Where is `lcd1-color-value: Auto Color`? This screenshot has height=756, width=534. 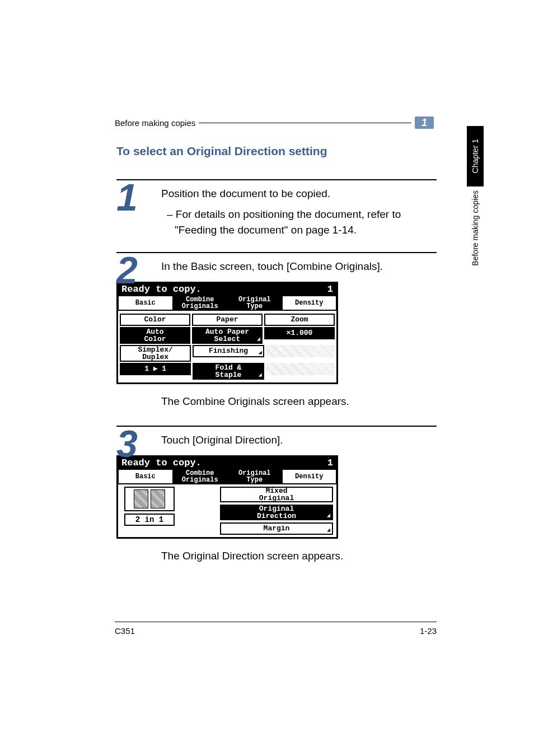
lcd1-color-value: Auto Color is located at coordinates (155, 335).